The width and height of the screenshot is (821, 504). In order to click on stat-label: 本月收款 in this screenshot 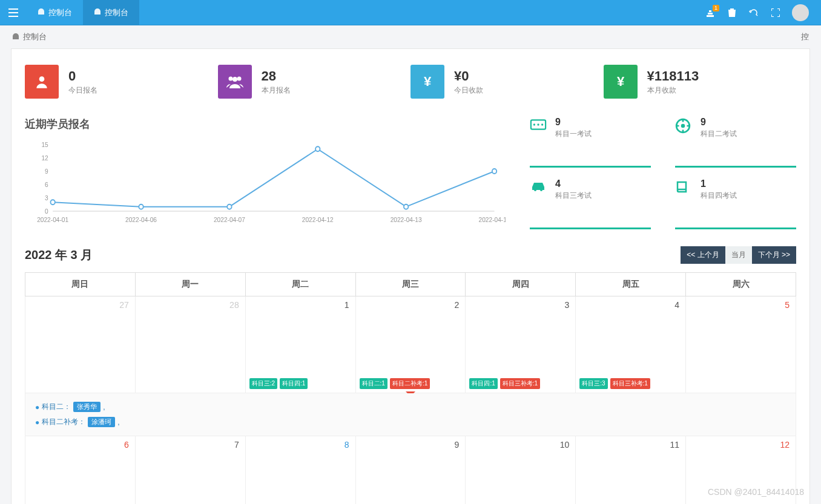, I will do `click(673, 91)`.